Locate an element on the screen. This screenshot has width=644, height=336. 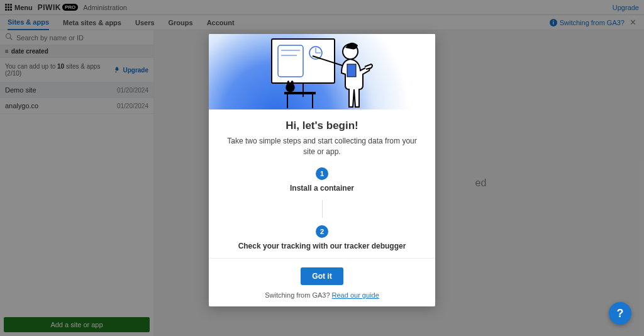
footer-note-text: Switching from GA3? is located at coordinates (298, 295).